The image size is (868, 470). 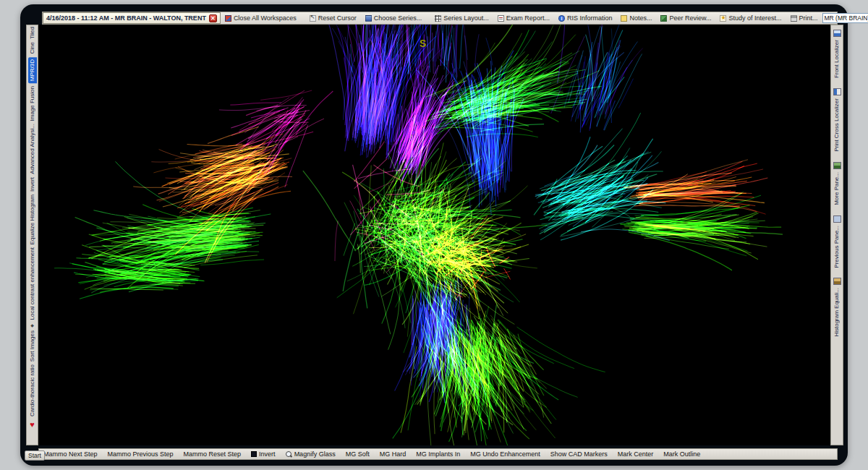 What do you see at coordinates (311, 454) in the screenshot?
I see `magnify-glass-button: Magnify Glass` at bounding box center [311, 454].